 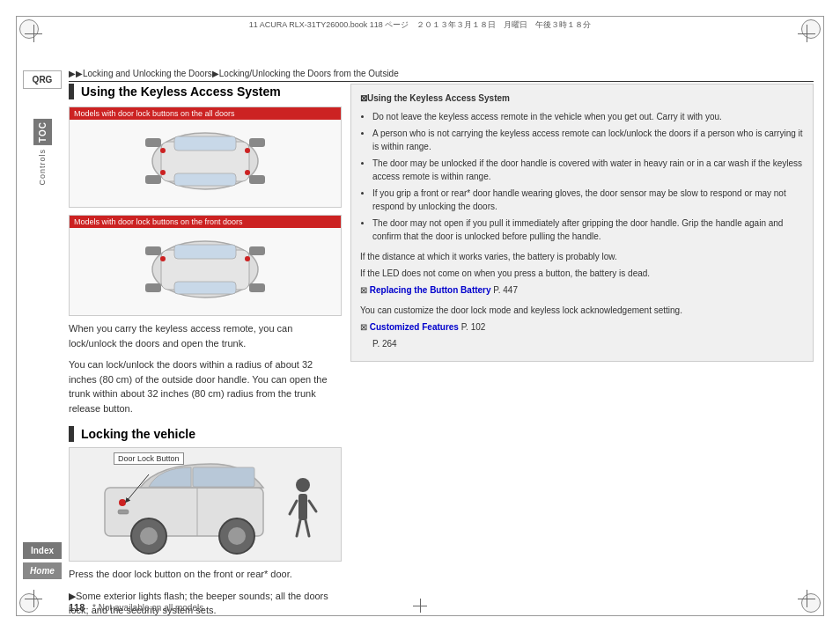 I want to click on info-link1-prefix: ⊠, so click(x=364, y=290).